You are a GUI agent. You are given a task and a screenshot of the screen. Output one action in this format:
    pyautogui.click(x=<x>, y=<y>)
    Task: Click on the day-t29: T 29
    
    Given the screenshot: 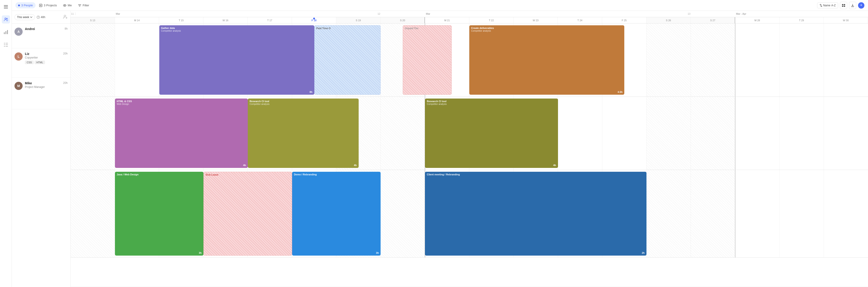 What is the action you would take?
    pyautogui.click(x=802, y=20)
    